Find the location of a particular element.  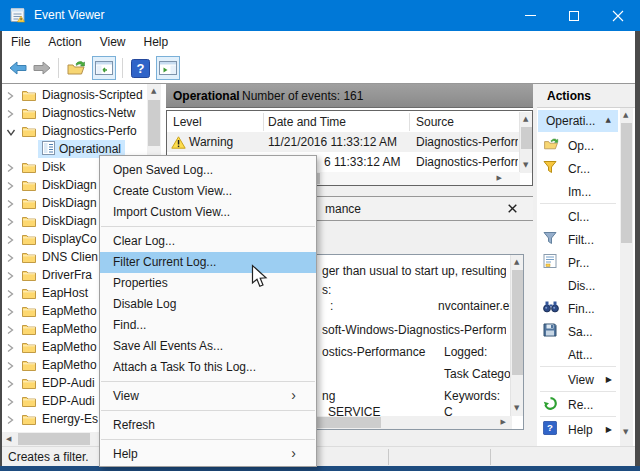

close-button is located at coordinates (618, 16).